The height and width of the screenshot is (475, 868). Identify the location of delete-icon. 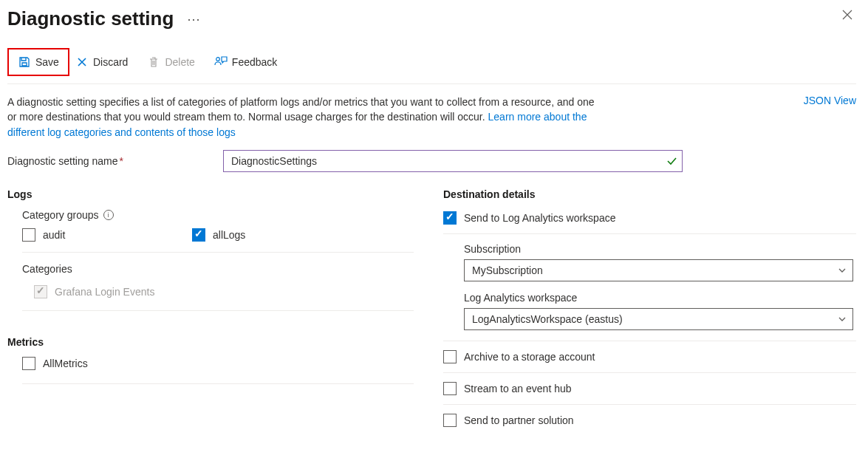
(154, 62).